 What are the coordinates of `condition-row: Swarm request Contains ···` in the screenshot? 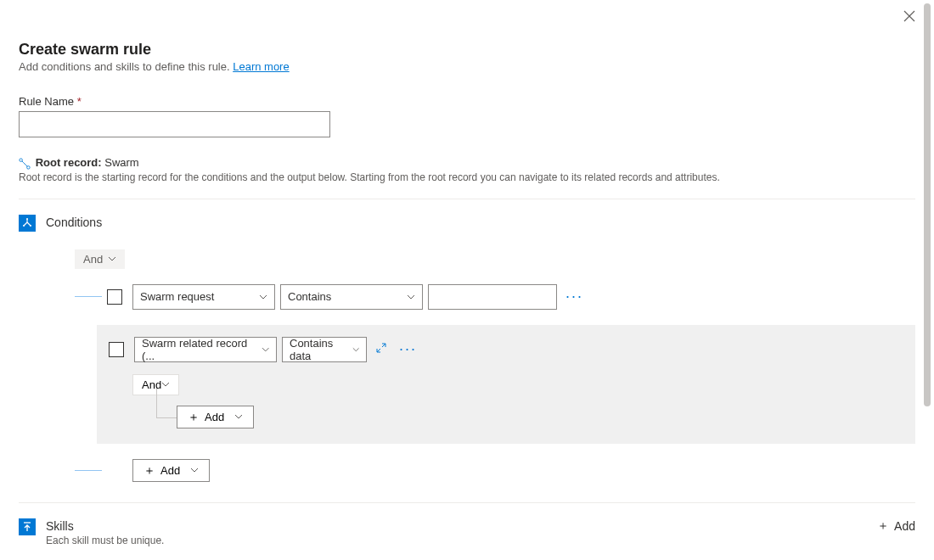 It's located at (495, 297).